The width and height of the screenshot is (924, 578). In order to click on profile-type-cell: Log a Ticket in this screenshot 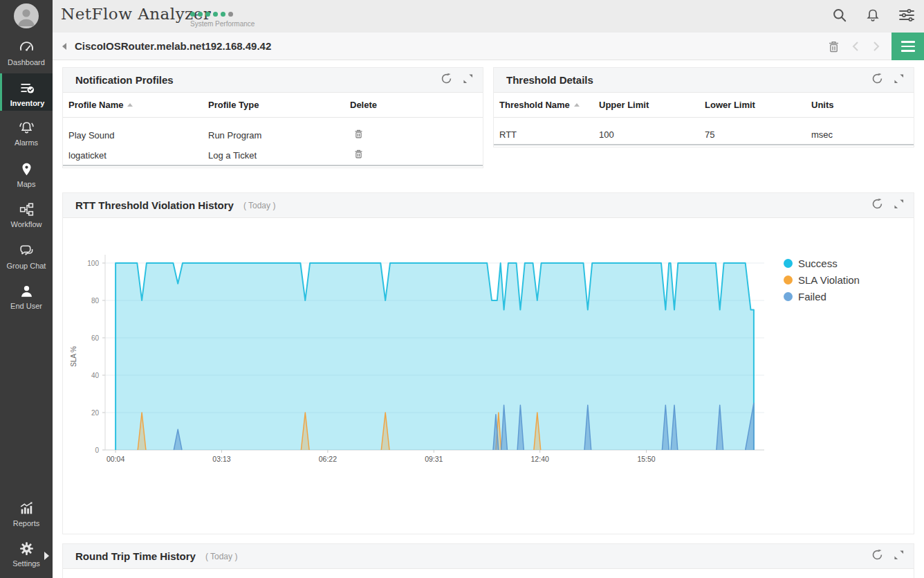, I will do `click(279, 155)`.